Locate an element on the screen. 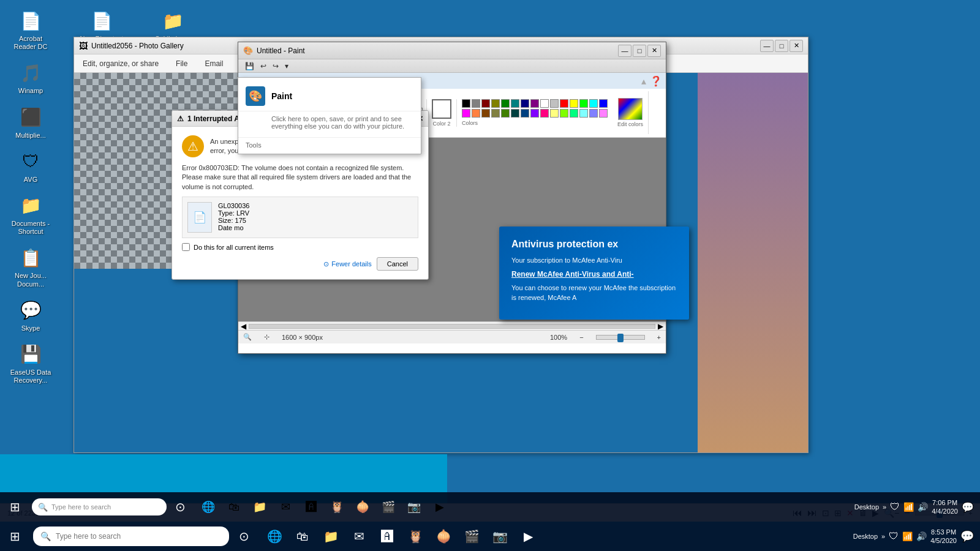  inner-media-icon: ▶ is located at coordinates (440, 507).